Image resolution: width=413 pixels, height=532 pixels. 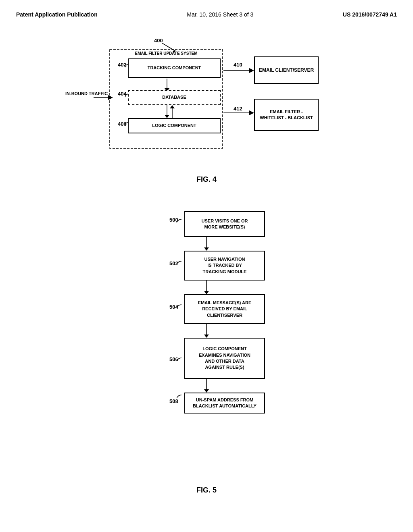 What do you see at coordinates (86, 94) in the screenshot?
I see `inbound-traffic-label: IN-BOUND TRAFFIC` at bounding box center [86, 94].